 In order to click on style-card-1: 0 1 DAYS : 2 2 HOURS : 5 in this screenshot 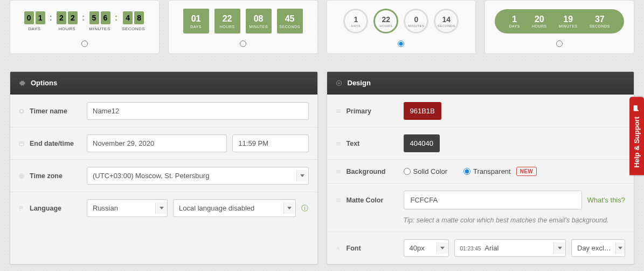, I will do `click(85, 27)`.